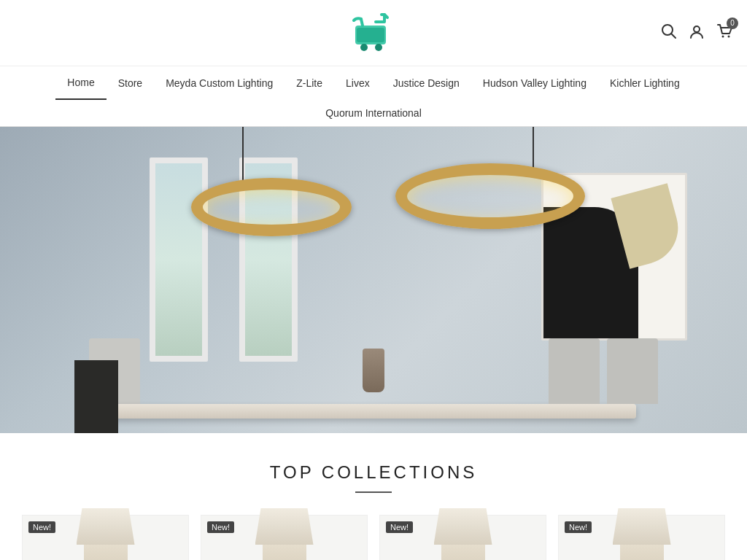  I want to click on nav-meyda: Meyda Custom Lighting, so click(219, 83).